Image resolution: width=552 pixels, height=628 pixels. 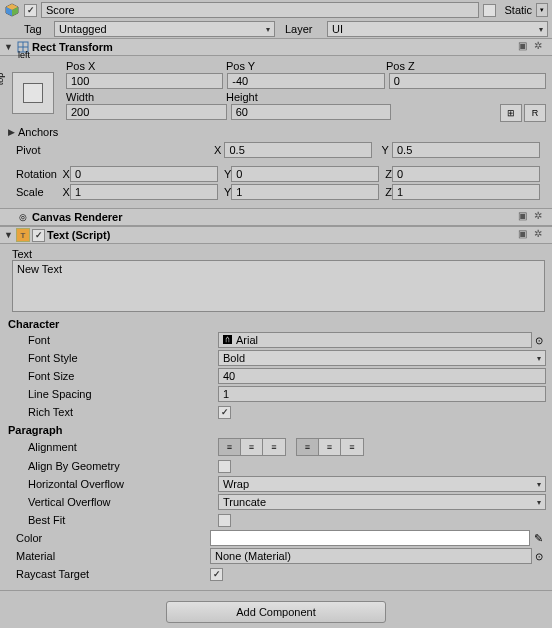 What do you see at coordinates (23, 235) in the screenshot?
I see `text-component-icon: T` at bounding box center [23, 235].